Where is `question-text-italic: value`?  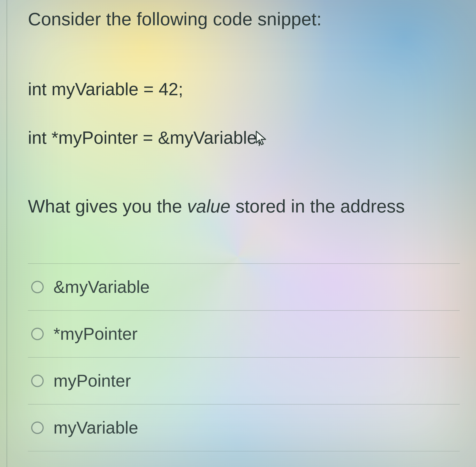 question-text-italic: value is located at coordinates (209, 206).